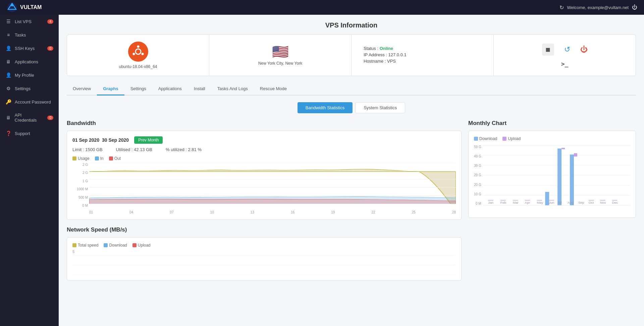  Describe the element at coordinates (591, 202) in the screenshot. I see `month-oct: Oct` at that location.